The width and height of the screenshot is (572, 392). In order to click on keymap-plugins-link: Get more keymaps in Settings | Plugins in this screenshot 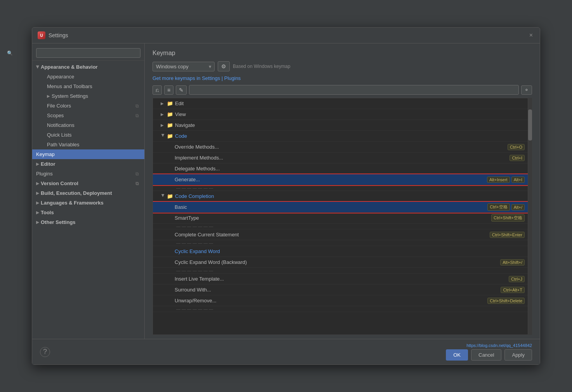, I will do `click(342, 78)`.